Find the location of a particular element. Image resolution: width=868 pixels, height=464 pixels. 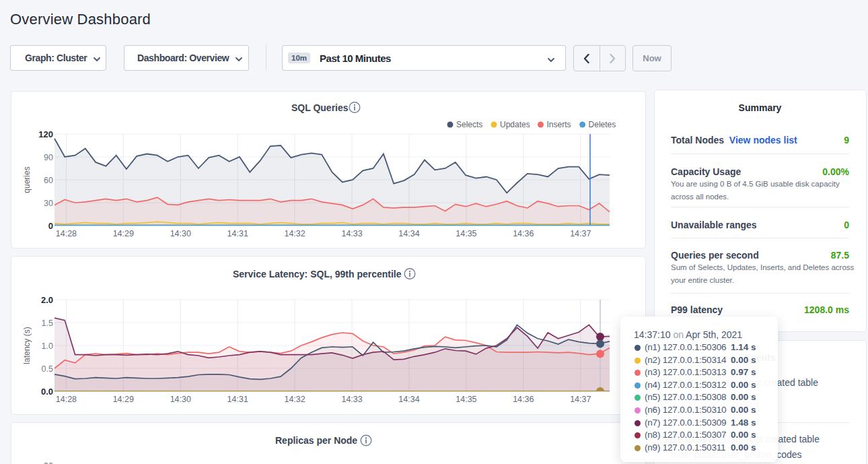

svg-text: latency (s) is located at coordinates (27, 345).